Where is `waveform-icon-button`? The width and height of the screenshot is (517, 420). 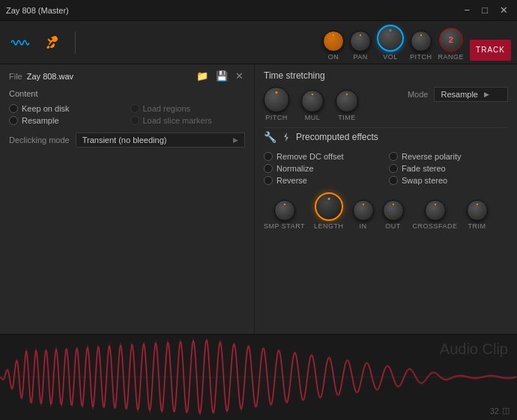
waveform-icon-button is located at coordinates (19, 43).